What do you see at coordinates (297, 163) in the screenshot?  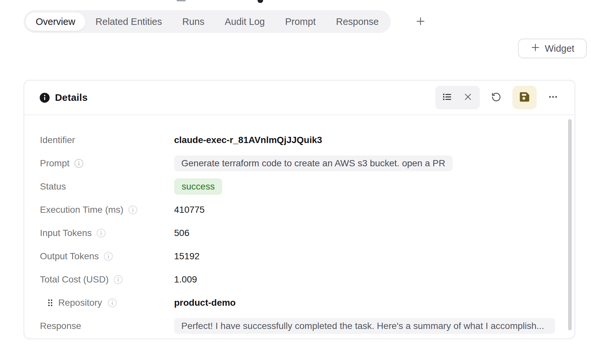 I see `field-row-prompt: Prompt Generate terraform code to create…` at bounding box center [297, 163].